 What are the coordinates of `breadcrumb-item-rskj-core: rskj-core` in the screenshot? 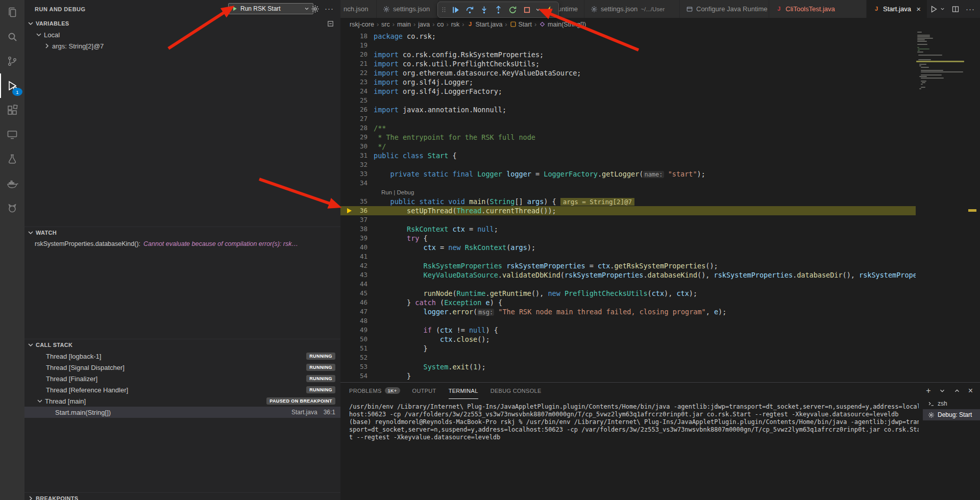 It's located at (362, 24).